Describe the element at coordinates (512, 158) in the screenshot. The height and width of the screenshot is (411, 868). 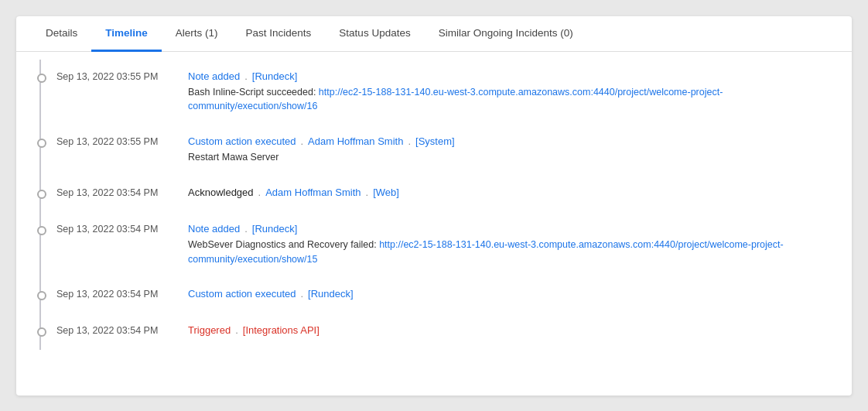
I see `timeline-subtext: Restart Mawa Server` at that location.